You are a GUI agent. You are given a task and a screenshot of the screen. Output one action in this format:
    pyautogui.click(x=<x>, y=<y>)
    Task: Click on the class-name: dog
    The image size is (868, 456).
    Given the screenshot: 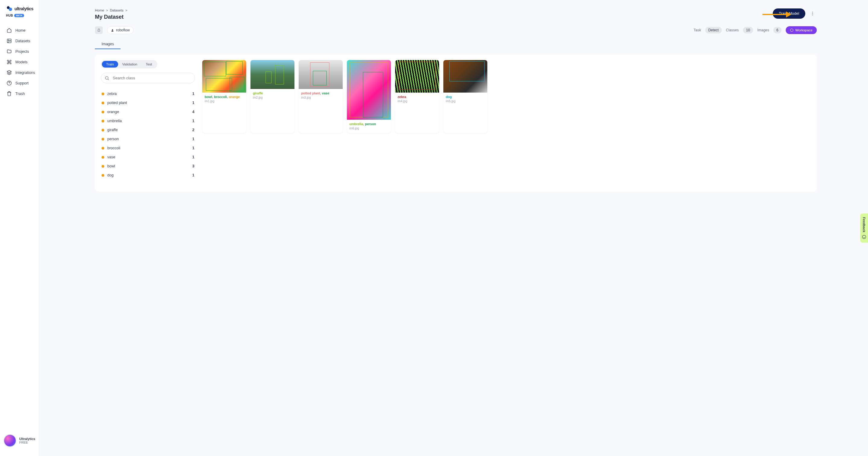 What is the action you would take?
    pyautogui.click(x=111, y=175)
    